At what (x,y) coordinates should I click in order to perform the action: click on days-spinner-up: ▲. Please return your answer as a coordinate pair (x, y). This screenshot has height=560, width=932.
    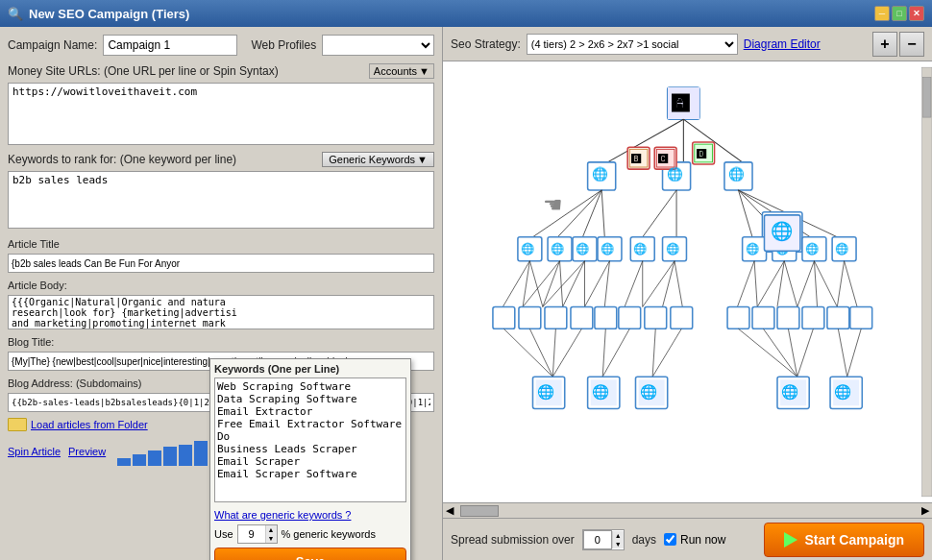
    Looking at the image, I should click on (619, 536).